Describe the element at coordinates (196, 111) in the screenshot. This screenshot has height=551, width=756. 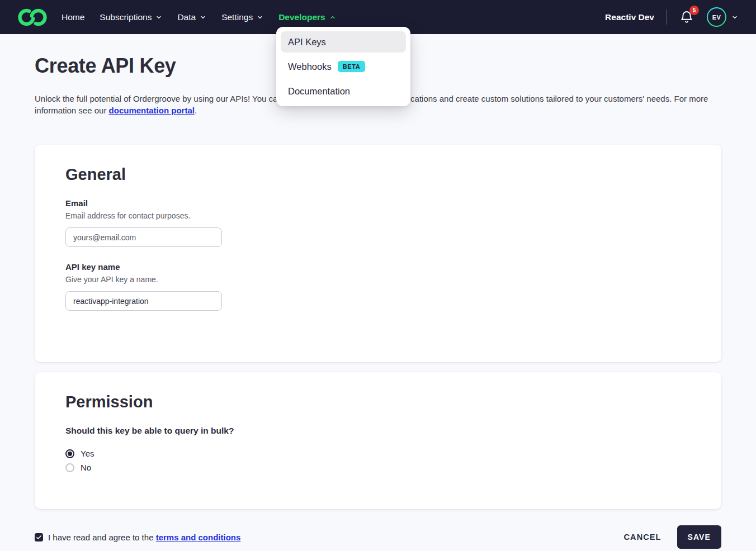
I see `page-description-period: .` at that location.